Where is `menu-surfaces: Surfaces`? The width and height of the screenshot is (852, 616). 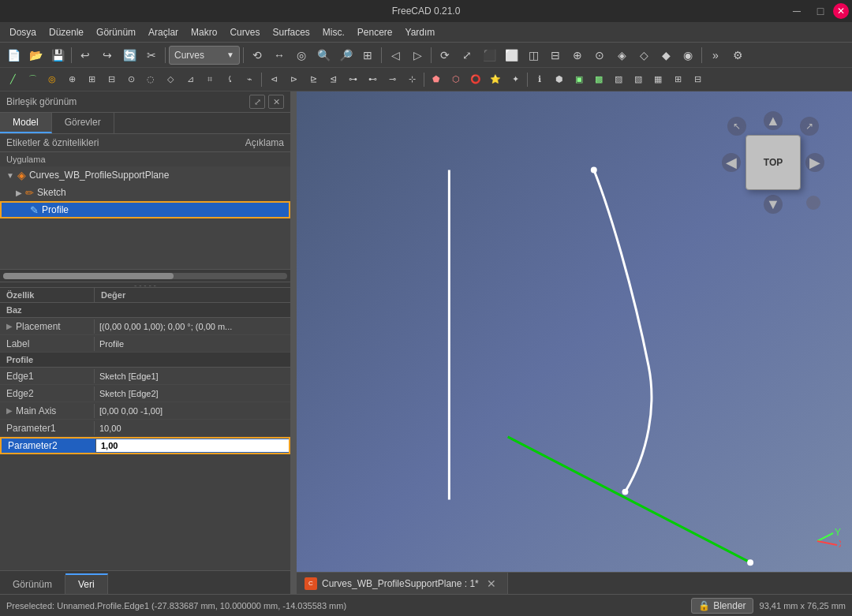 menu-surfaces: Surfaces is located at coordinates (290, 32).